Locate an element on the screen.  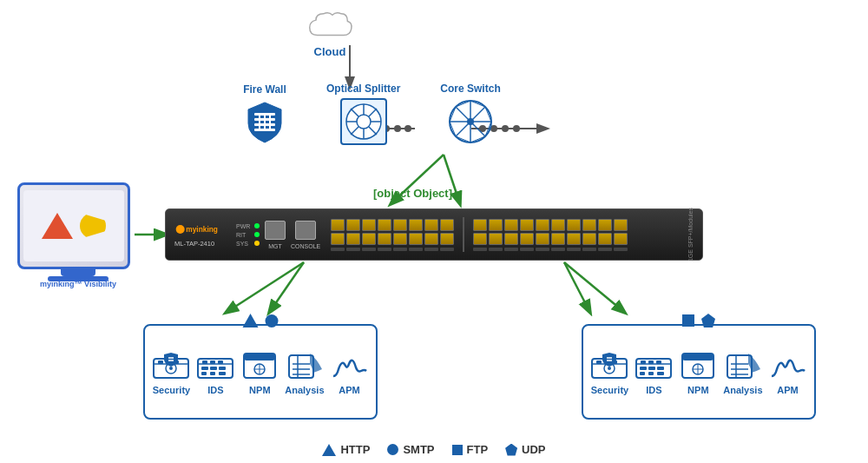
sys-led is located at coordinates (257, 243).